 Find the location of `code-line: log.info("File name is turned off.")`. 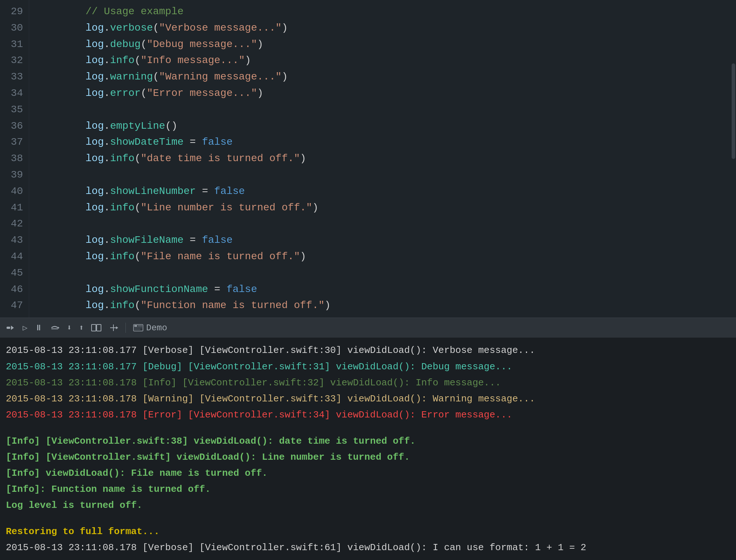

code-line: log.info("File name is turned off.") is located at coordinates (383, 257).